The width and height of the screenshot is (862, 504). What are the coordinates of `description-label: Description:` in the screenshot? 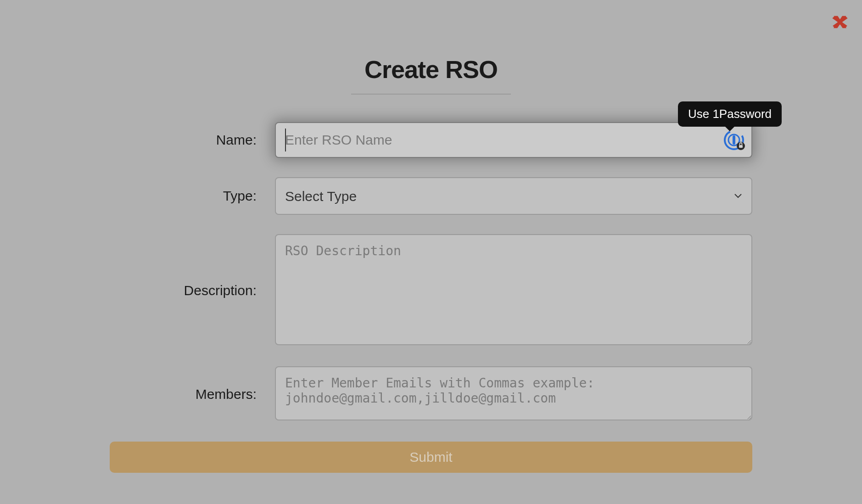 It's located at (192, 291).